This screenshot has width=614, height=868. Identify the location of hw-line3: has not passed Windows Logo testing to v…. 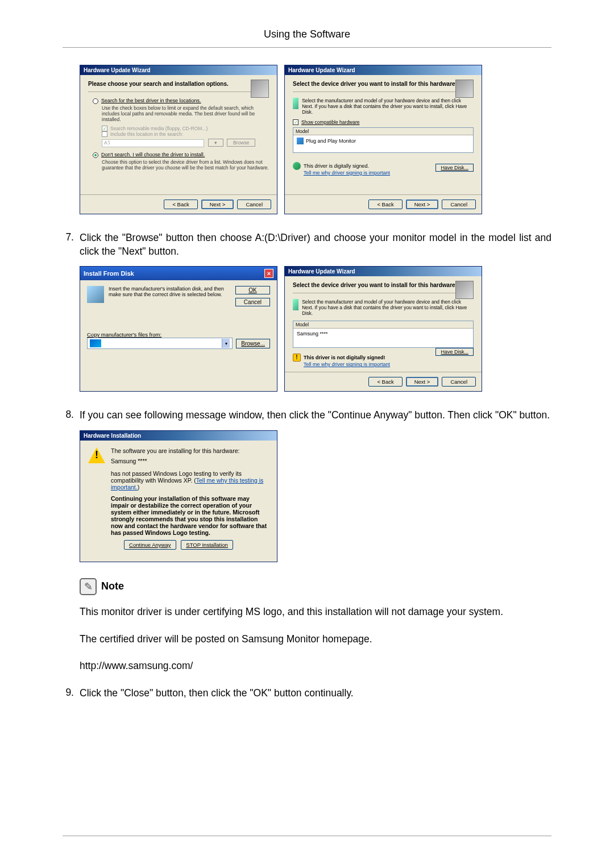
(190, 480).